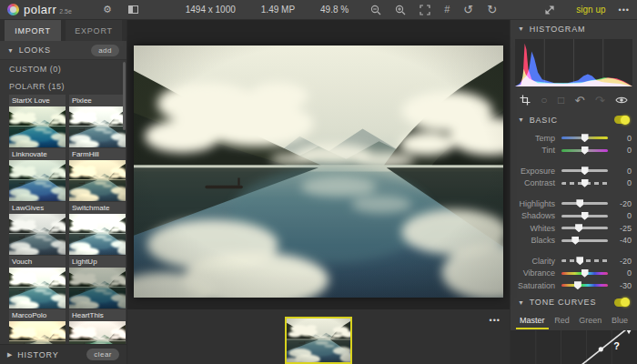  What do you see at coordinates (67, 69) in the screenshot?
I see `looks-group-custom: CUSTOM (0)` at bounding box center [67, 69].